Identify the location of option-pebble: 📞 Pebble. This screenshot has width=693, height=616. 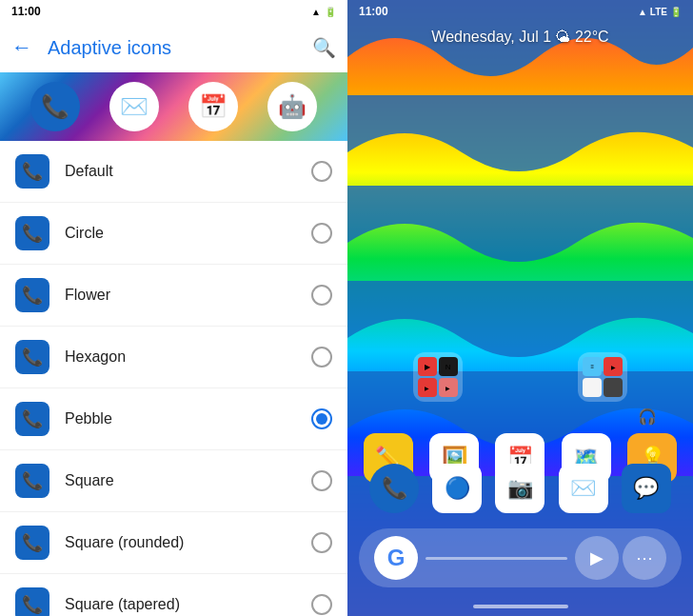
(173, 419).